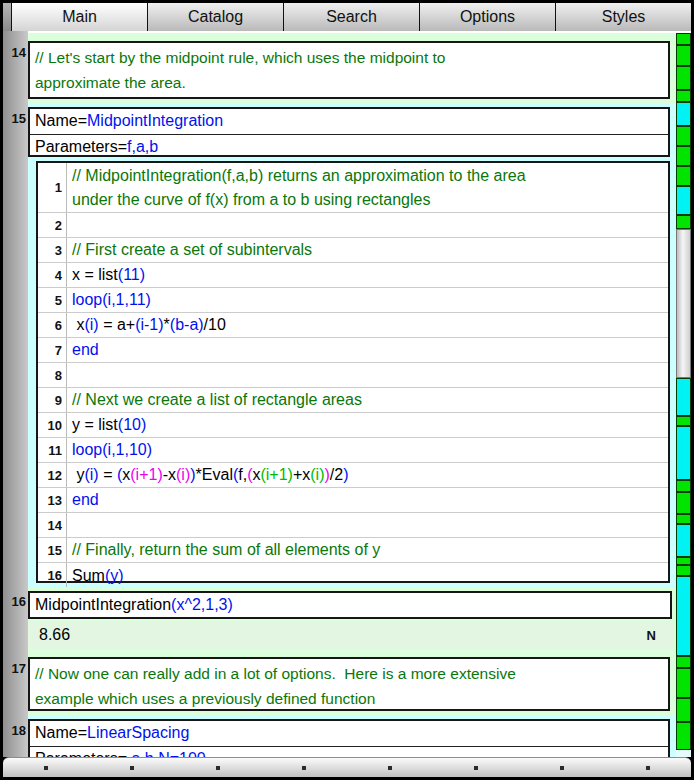 This screenshot has width=694, height=780. What do you see at coordinates (353, 500) in the screenshot?
I see `code-line: 13end` at bounding box center [353, 500].